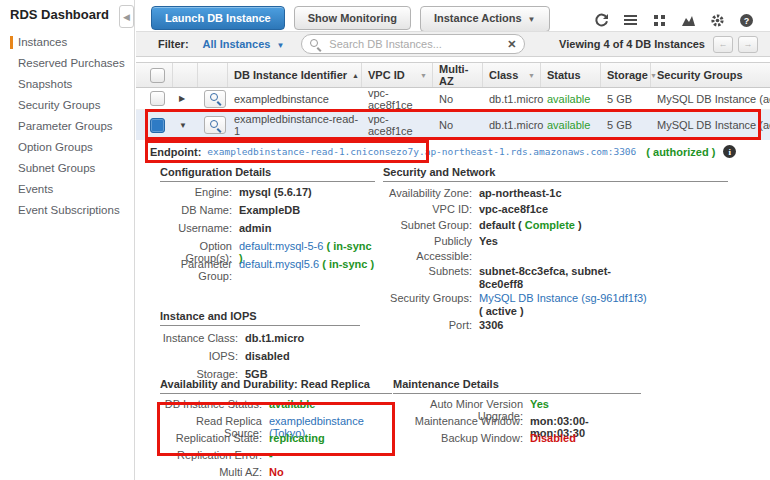 The image size is (770, 480). What do you see at coordinates (158, 76) in the screenshot?
I see `select-all-checkbox` at bounding box center [158, 76].